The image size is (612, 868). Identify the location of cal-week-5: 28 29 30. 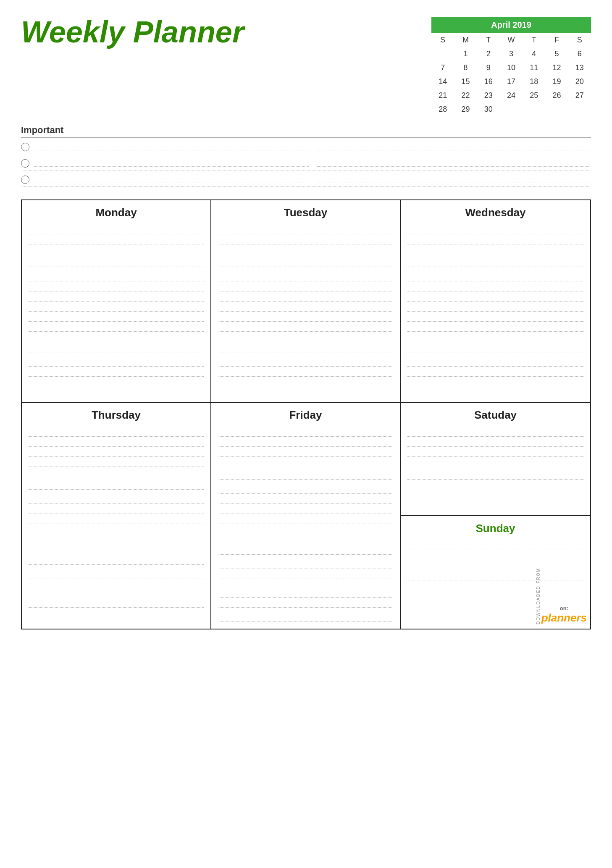
(511, 109).